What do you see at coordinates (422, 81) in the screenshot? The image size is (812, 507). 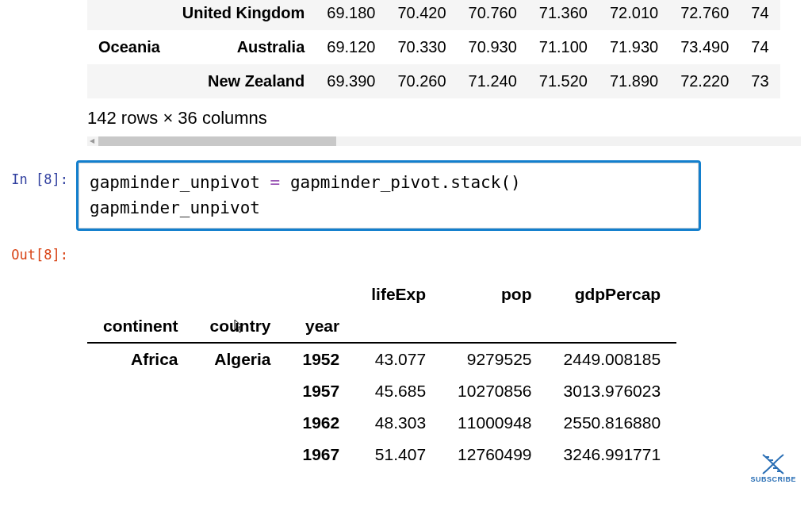 I see `value-cell: 70.260` at bounding box center [422, 81].